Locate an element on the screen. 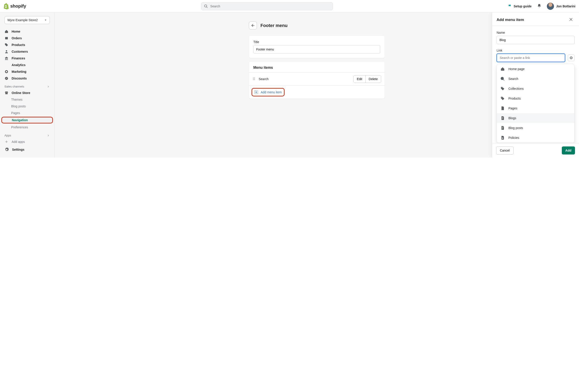  avatar is located at coordinates (551, 6).